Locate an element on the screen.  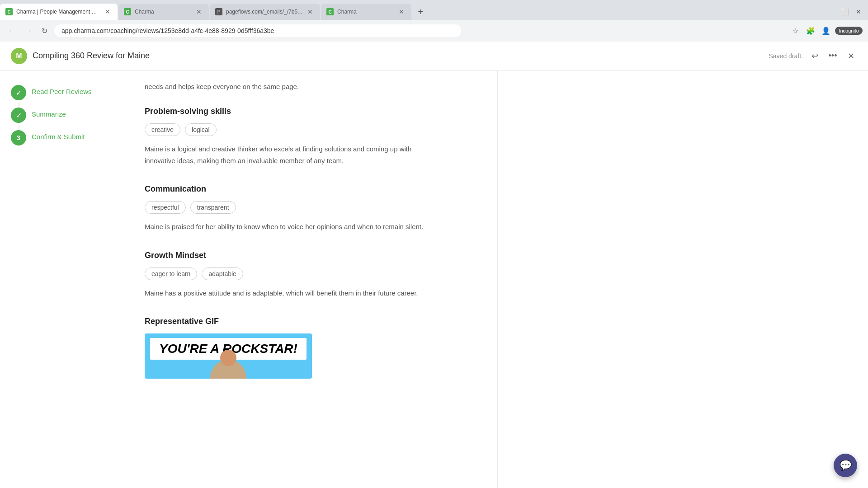
browser-chrome: C Charma | People Management S... ✕ C Ch… is located at coordinates (434, 21).